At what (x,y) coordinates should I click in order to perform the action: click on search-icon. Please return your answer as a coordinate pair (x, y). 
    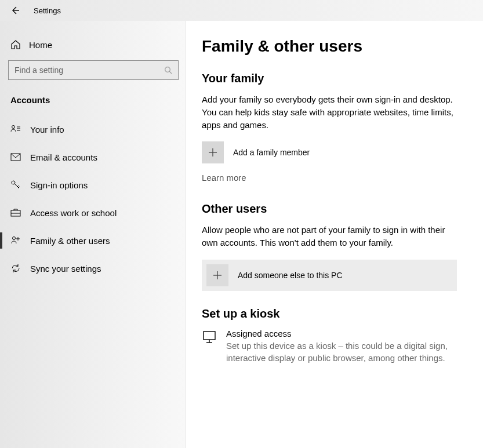
    Looking at the image, I should click on (168, 70).